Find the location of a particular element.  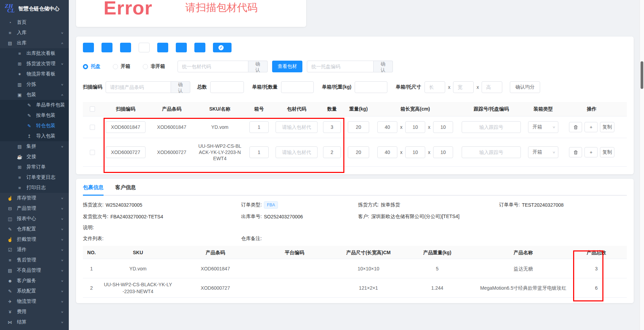

sidebar-item-sorting: ▥分拣∨ is located at coordinates (34, 84).